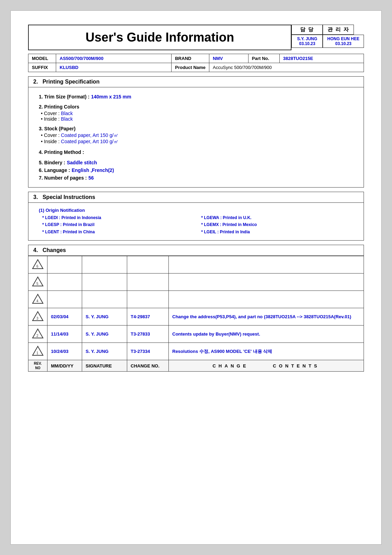 The height and width of the screenshot is (555, 392). I want to click on cover-color-value: Black, so click(67, 113).